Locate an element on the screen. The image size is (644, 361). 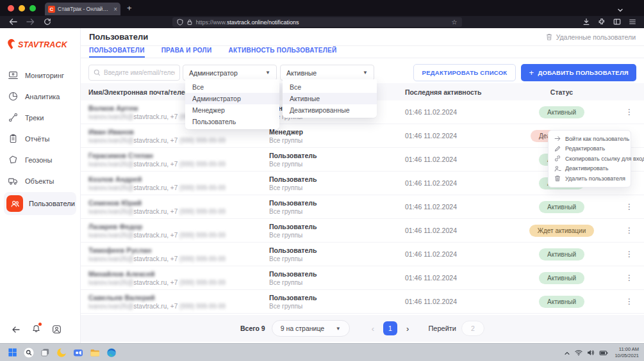
user-name: Савельев Валерий is located at coordinates (179, 298).